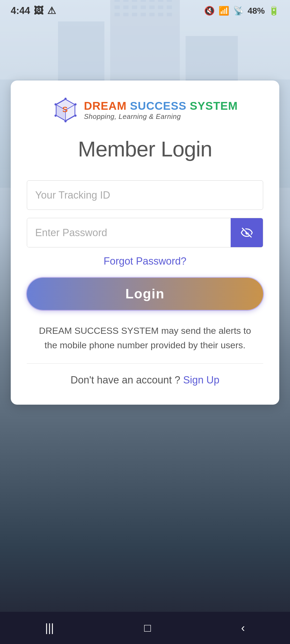  Describe the element at coordinates (145, 380) in the screenshot. I see `signup-row: Don't have an account ? Sign Up` at that location.